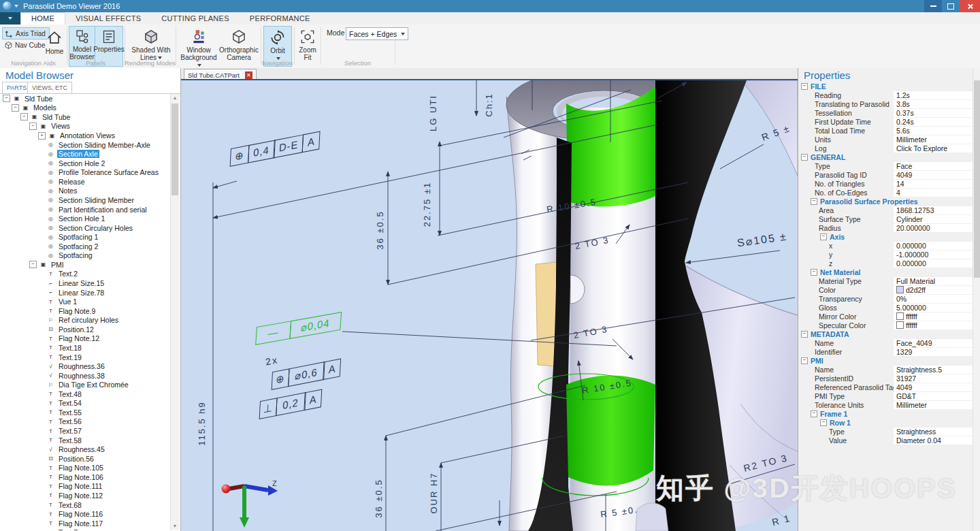 Image resolution: width=980 pixels, height=531 pixels. What do you see at coordinates (84, 246) in the screenshot?
I see `tree-item: ◎Spotfacing 2` at bounding box center [84, 246].